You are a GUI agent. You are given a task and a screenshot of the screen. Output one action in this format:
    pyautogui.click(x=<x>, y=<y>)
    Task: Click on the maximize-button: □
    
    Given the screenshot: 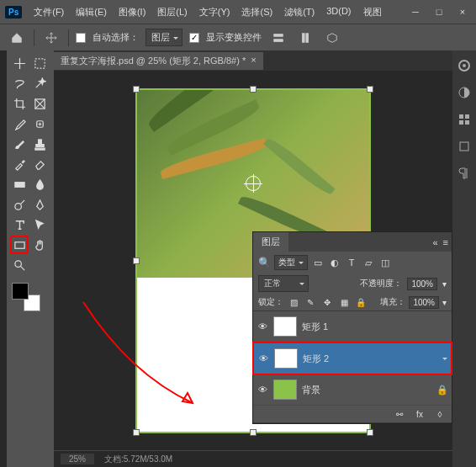 What is the action you would take?
    pyautogui.click(x=439, y=12)
    